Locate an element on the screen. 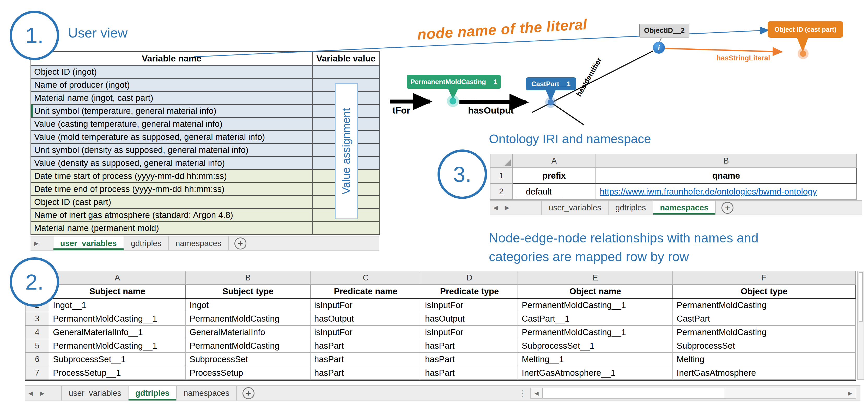  step-2-badge: 2. is located at coordinates (34, 282).